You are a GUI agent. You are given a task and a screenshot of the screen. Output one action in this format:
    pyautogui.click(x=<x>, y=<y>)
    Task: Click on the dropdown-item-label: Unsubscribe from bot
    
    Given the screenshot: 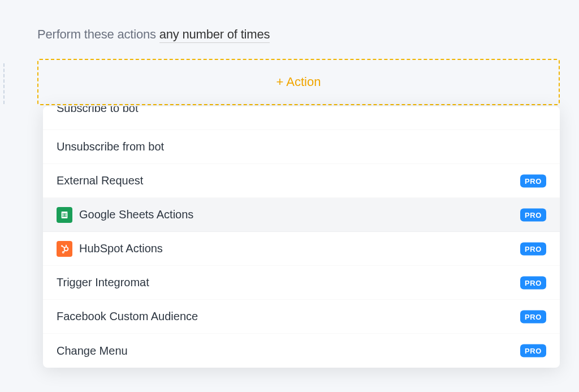 What is the action you would take?
    pyautogui.click(x=110, y=147)
    